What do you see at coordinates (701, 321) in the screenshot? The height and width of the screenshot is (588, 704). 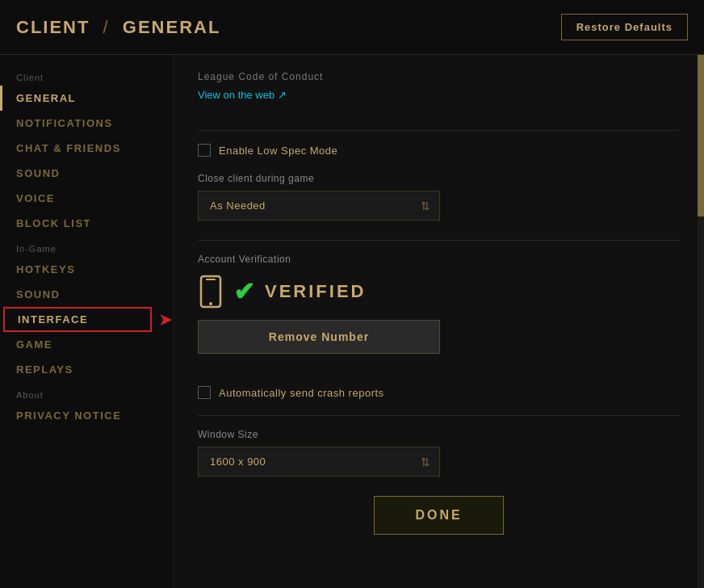 I see `scrollbar-track` at bounding box center [701, 321].